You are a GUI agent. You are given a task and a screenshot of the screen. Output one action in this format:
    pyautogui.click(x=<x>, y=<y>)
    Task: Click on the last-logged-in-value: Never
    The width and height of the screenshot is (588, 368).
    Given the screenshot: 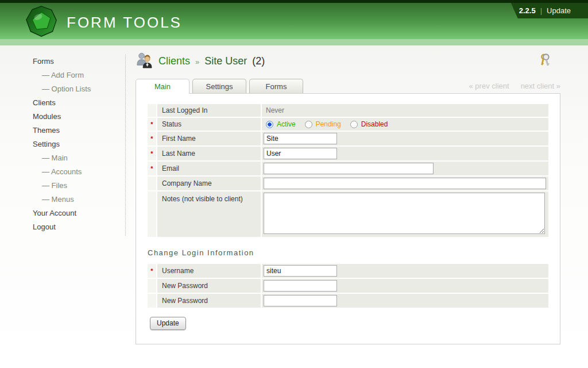 What is the action you would take?
    pyautogui.click(x=405, y=110)
    